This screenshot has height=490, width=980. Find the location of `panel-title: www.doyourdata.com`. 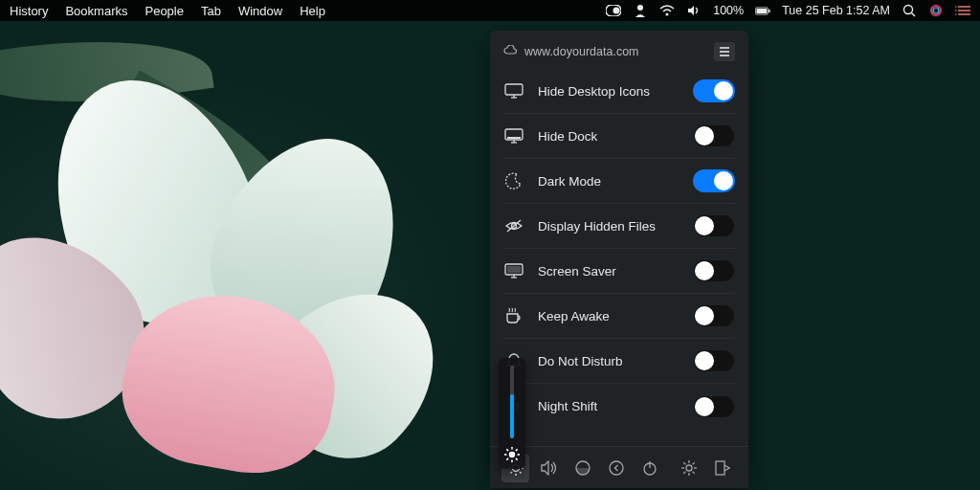

panel-title: www.doyourdata.com is located at coordinates (582, 52).